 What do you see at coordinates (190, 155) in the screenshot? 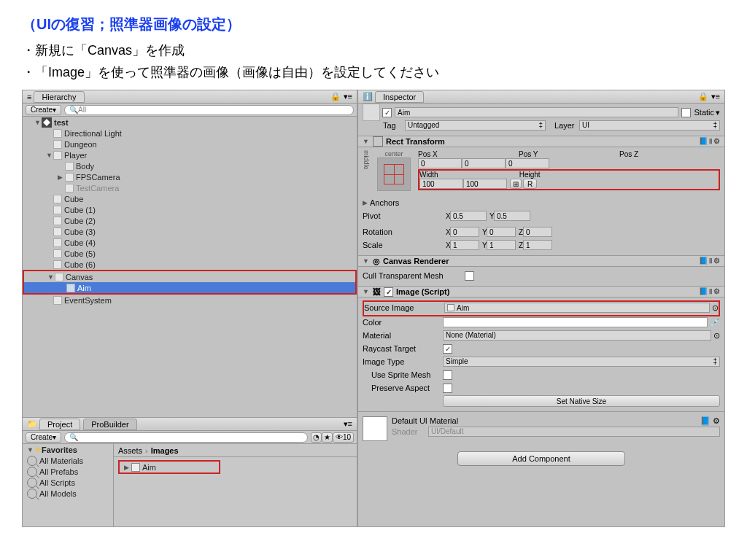
I see `hierarchy-item: ▼Player` at bounding box center [190, 155].